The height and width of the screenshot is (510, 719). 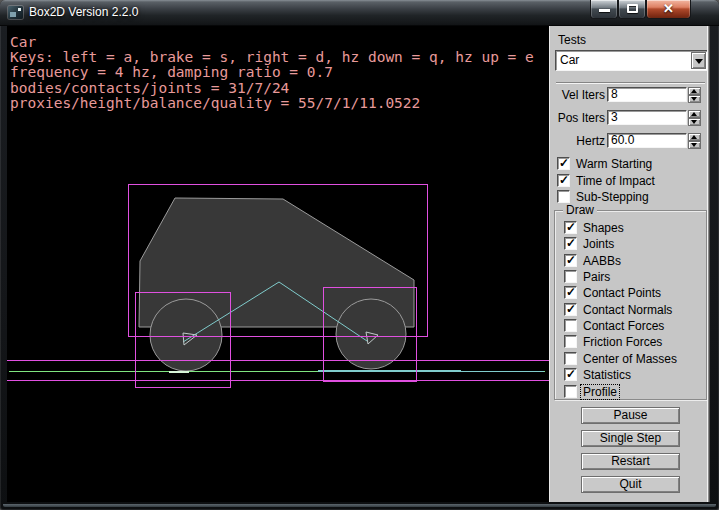 I want to click on debug-text-line: proxies/height/balance/quality = 55/7/1/…, so click(x=272, y=104).